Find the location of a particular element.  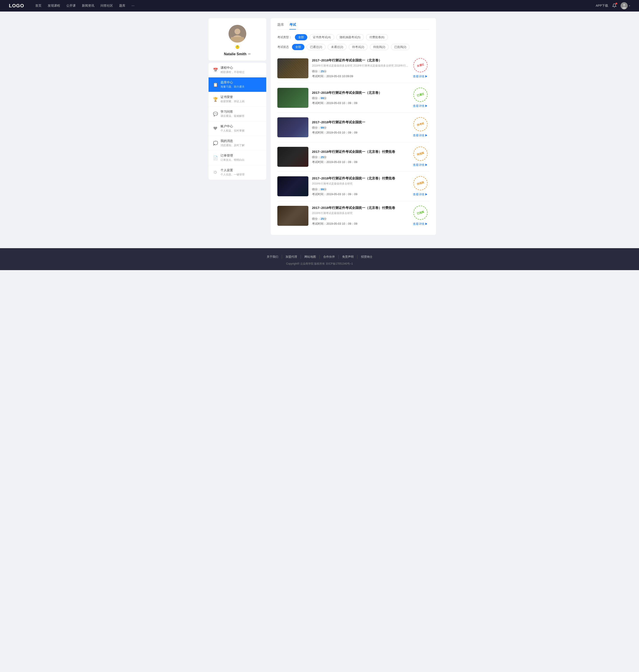

username-row: Natalie Smith ✏ is located at coordinates (237, 54).